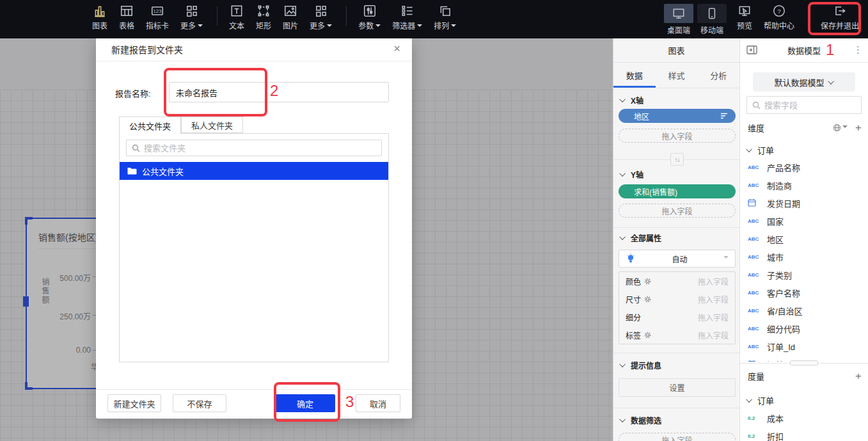 The height and width of the screenshot is (441, 868). Describe the element at coordinates (804, 105) in the screenshot. I see `field-search-box` at that location.